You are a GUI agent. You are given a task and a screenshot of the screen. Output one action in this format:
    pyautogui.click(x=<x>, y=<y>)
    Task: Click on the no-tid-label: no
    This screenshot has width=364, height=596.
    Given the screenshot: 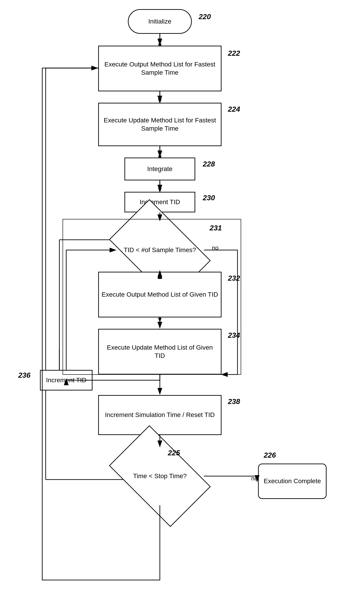 What is the action you would take?
    pyautogui.click(x=215, y=248)
    